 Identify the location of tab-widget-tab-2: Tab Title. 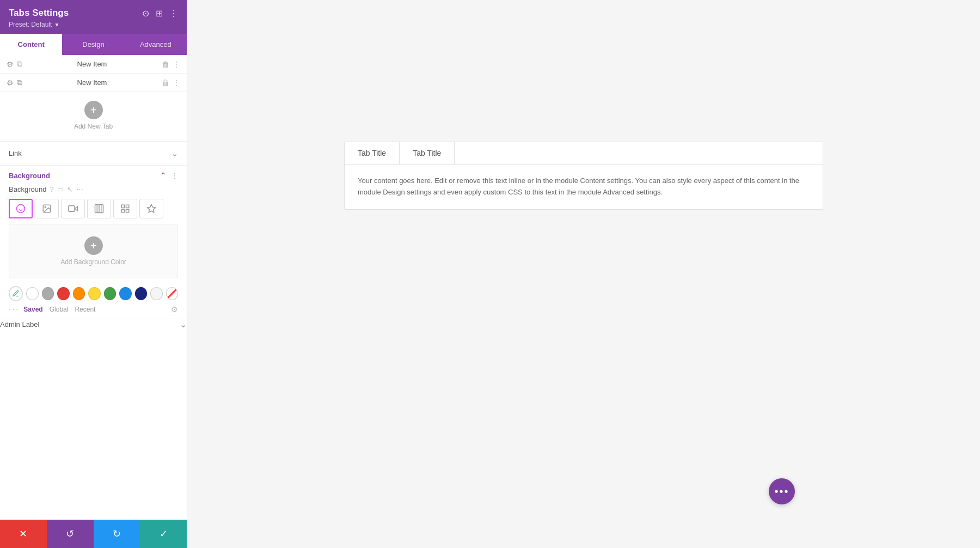
(427, 153).